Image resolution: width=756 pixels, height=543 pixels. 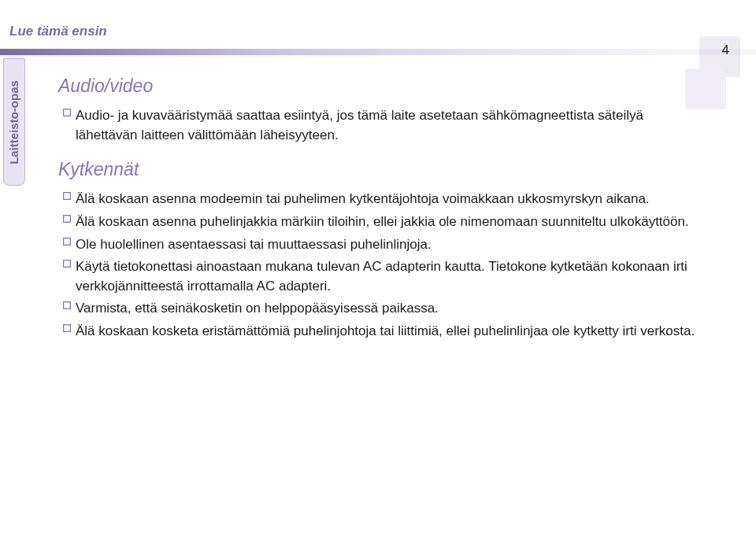 I want to click on section-heading-audio-video: Audio/video, so click(x=377, y=87).